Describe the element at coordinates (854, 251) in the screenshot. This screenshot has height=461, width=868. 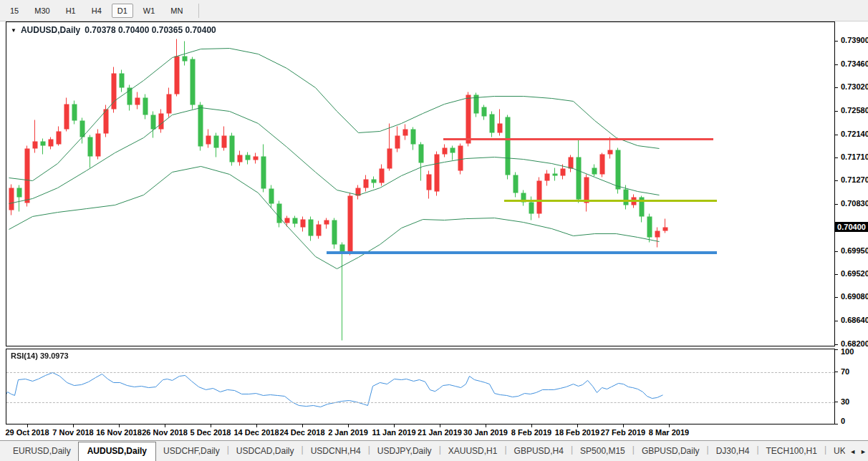
I see `price-axis-label: 0.69950` at that location.